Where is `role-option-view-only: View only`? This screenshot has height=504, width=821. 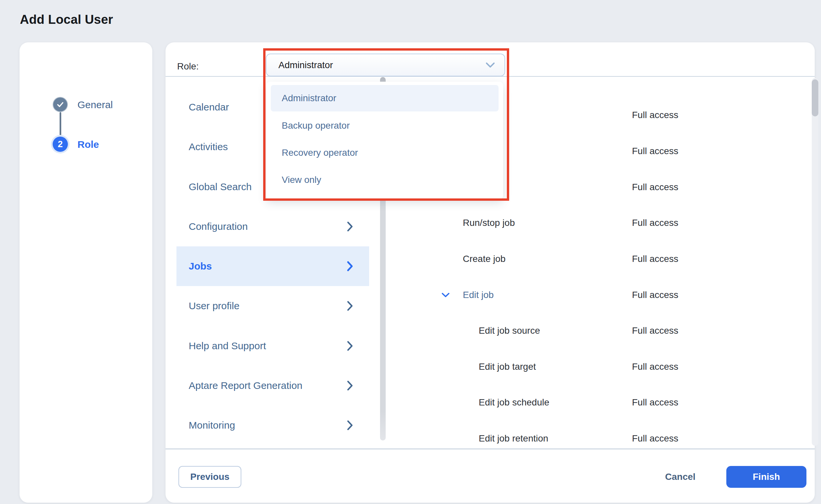 role-option-view-only: View only is located at coordinates (385, 180).